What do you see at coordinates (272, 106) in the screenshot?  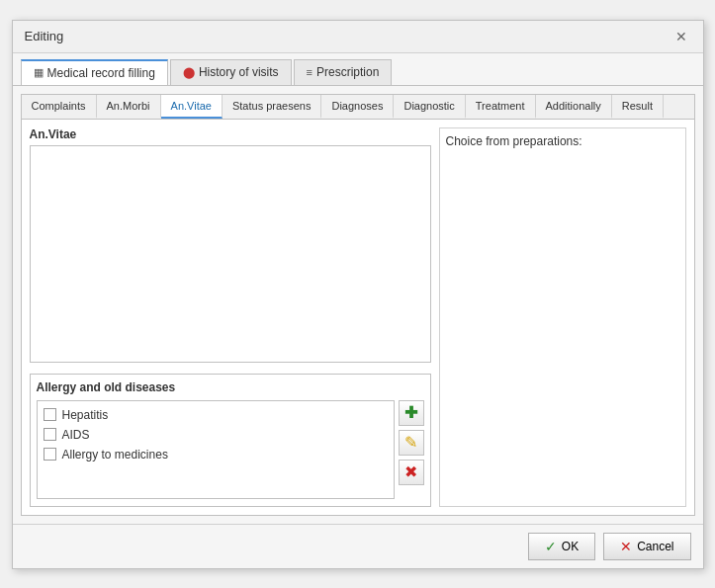 I see `sub-tab-status-praesens-label: Status praesens` at bounding box center [272, 106].